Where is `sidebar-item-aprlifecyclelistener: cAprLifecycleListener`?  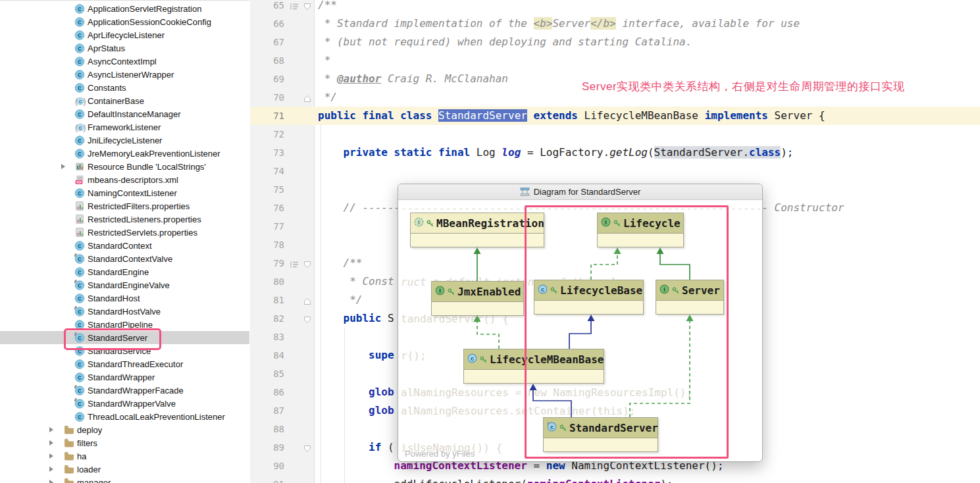 sidebar-item-aprlifecyclelistener: cAprLifecycleListener is located at coordinates (125, 35).